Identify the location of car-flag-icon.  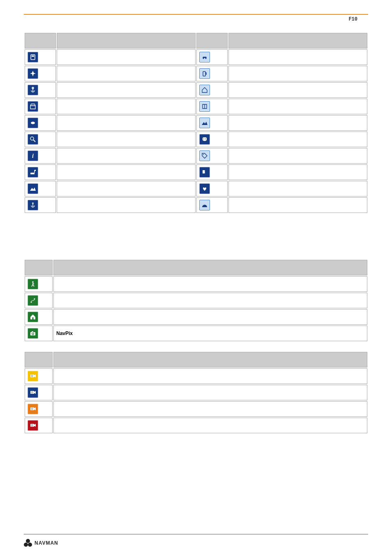
(33, 172).